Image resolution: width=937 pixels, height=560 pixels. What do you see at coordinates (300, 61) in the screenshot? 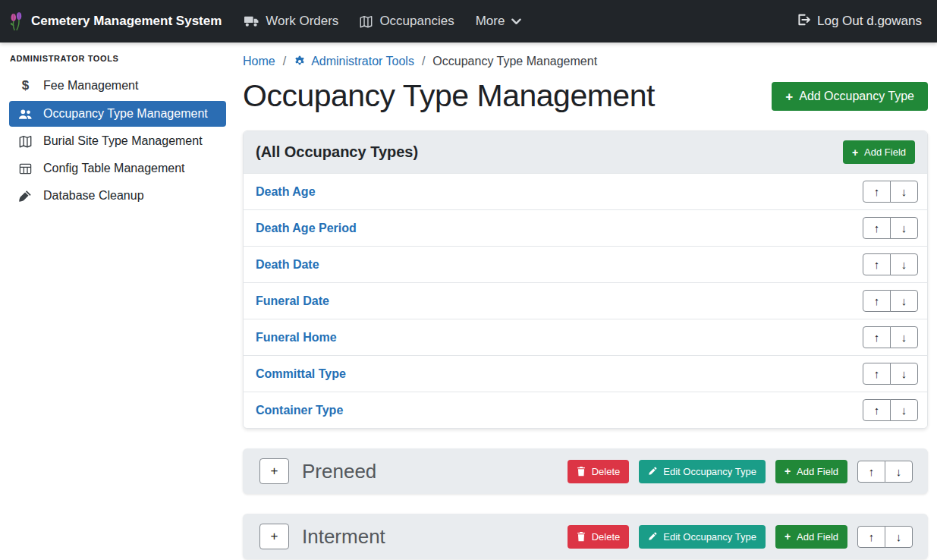
I see `gear-icon` at bounding box center [300, 61].